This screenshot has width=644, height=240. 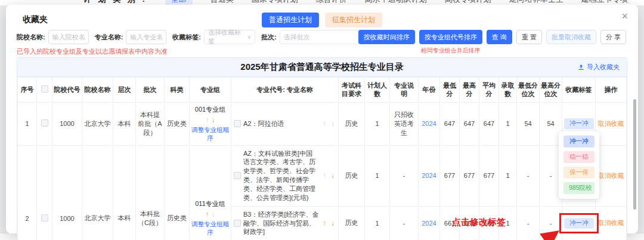 What do you see at coordinates (281, 223) in the screenshot?
I see `major-name-text: B3：经济学类[经济学、金融学、国际经济与贸易、财政学]` at bounding box center [281, 223].